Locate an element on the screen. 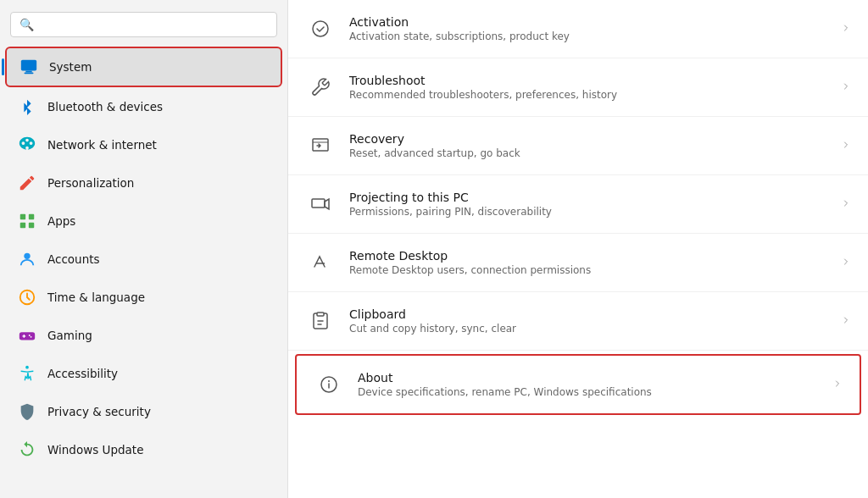 The image size is (868, 498). settings-item-clipboard: ClipboardCut and copy history, sync, cle… is located at coordinates (578, 322).